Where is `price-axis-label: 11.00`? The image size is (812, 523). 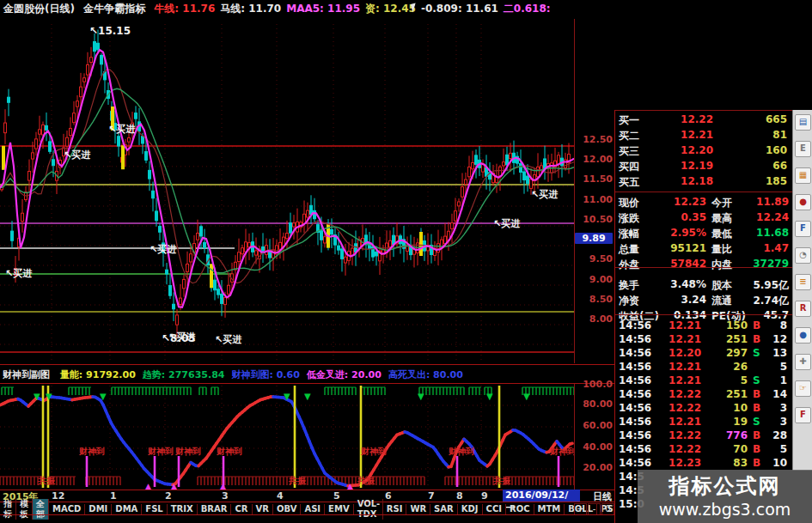
price-axis-label: 11.00 is located at coordinates (594, 199).